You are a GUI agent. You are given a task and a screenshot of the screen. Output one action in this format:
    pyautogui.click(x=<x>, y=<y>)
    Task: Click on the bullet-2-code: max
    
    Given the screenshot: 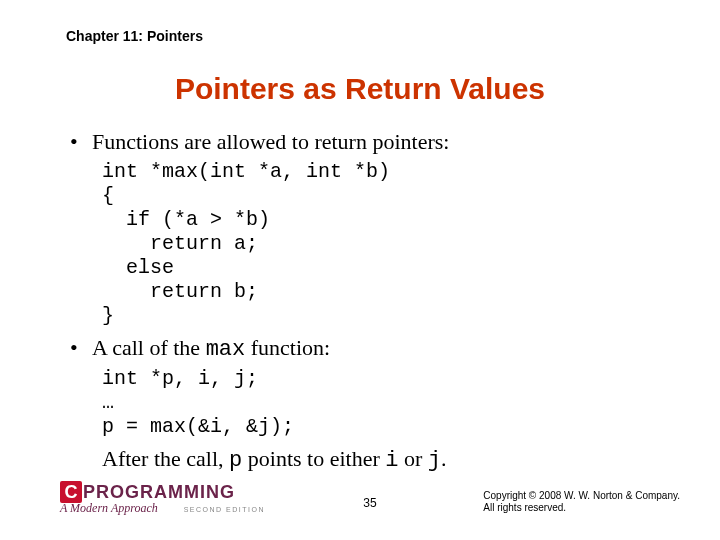 What is the action you would take?
    pyautogui.click(x=226, y=350)
    